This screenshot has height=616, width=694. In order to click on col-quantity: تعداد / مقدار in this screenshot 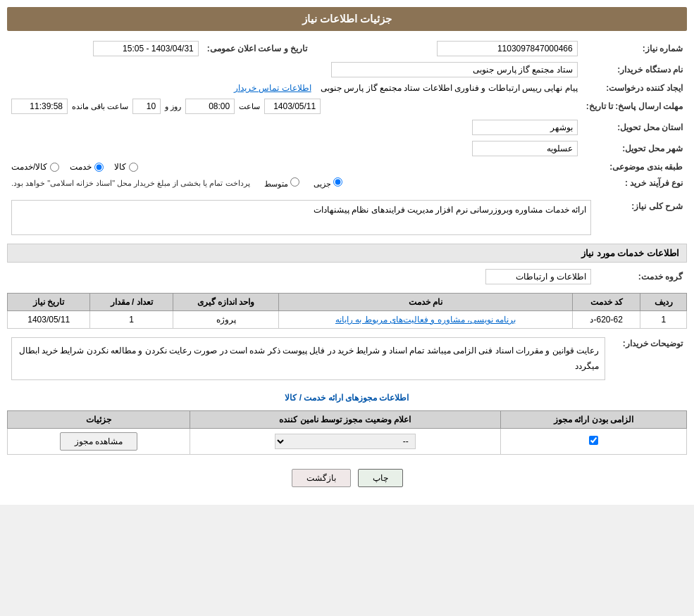, I will do `click(131, 303)`.